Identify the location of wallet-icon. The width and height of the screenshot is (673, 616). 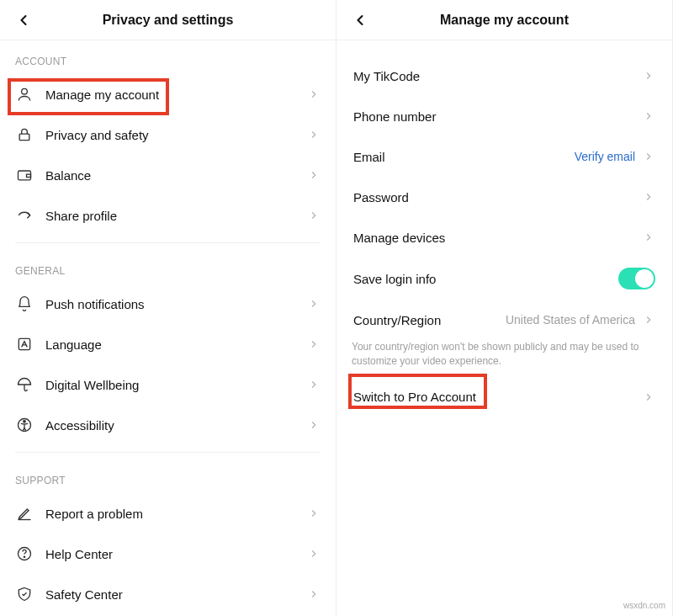
(24, 175).